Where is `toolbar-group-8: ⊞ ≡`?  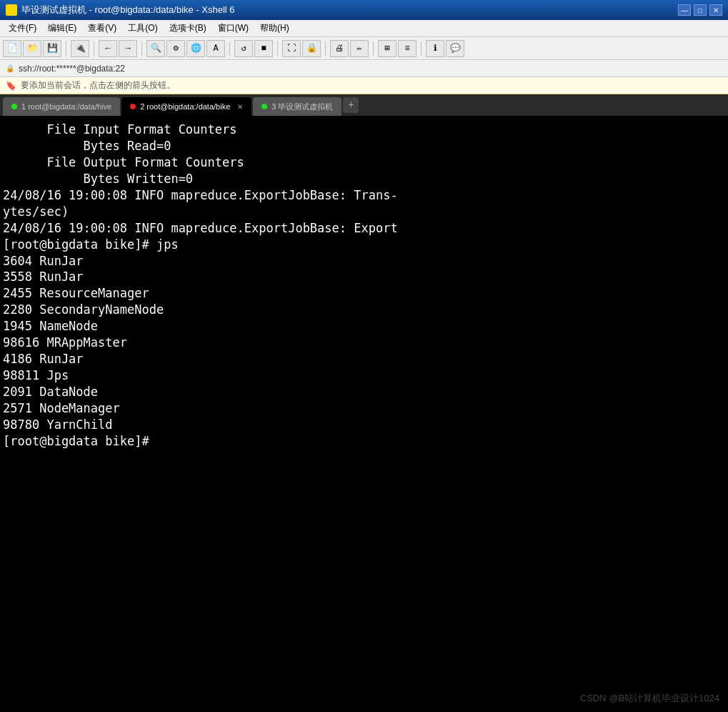 toolbar-group-8: ⊞ ≡ is located at coordinates (397, 49).